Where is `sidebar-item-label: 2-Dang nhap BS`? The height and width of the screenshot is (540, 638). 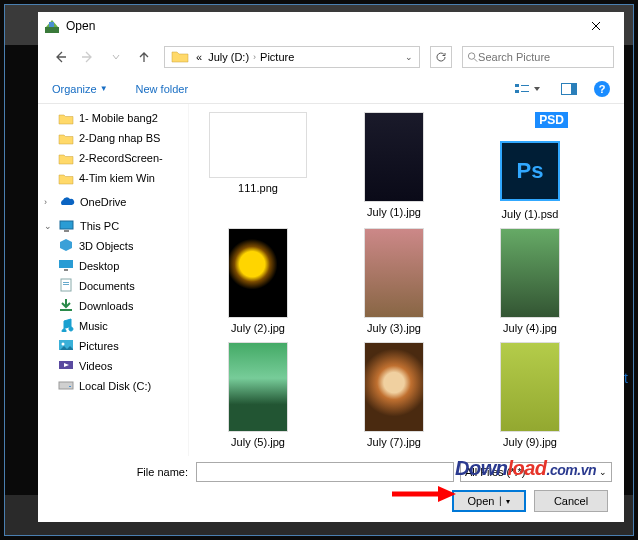
sidebar-item-label: 2-Dang nhap BS is located at coordinates (120, 138).